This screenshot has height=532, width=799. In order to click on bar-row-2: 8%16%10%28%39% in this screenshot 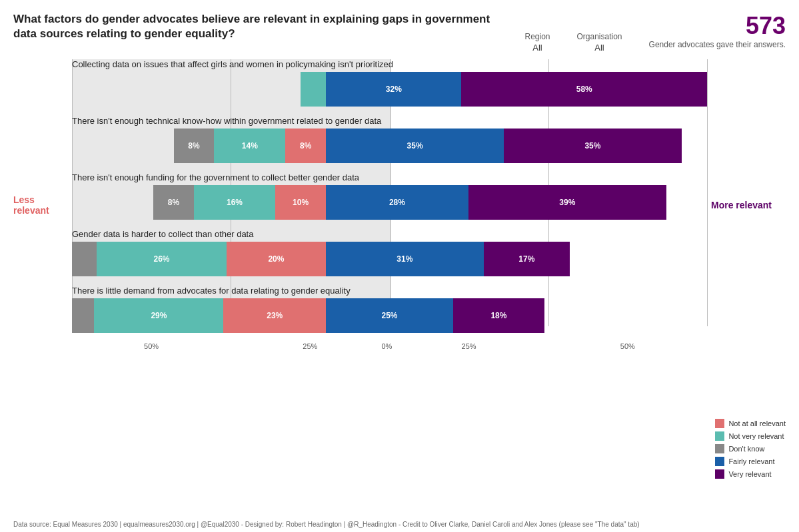, I will do `click(389, 202)`.